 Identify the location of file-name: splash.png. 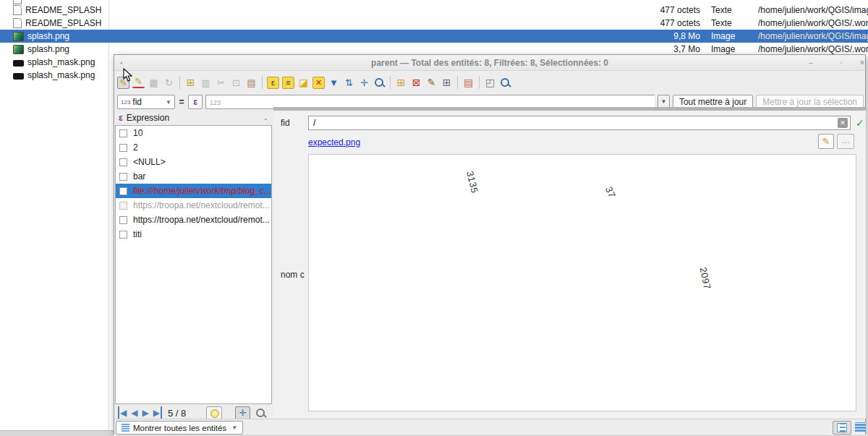
(48, 49).